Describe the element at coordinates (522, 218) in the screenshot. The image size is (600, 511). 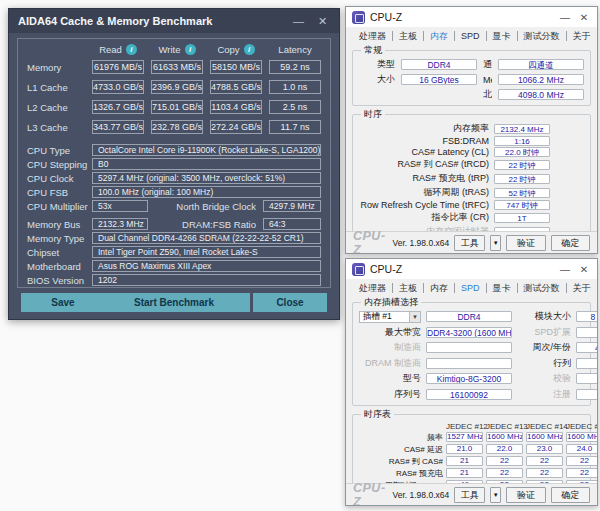
I see `timing-field: 1T` at that location.